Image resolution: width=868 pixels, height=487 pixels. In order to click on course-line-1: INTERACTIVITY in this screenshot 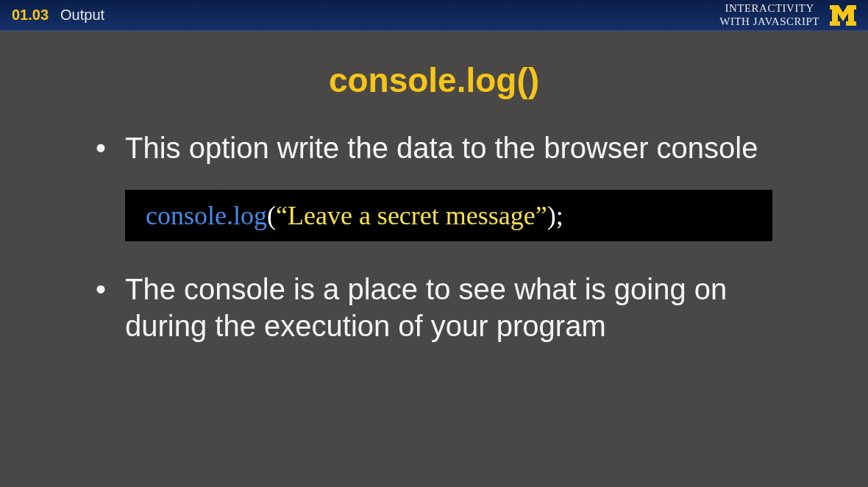, I will do `click(769, 9)`.